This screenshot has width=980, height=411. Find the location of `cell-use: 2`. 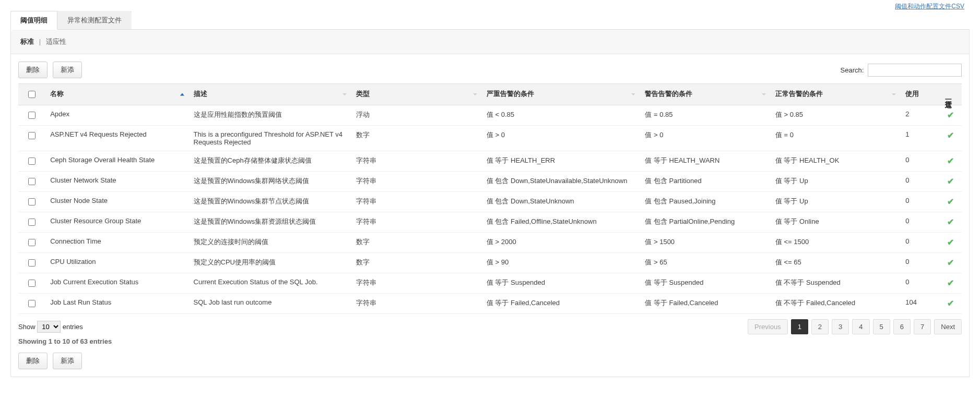

cell-use: 2 is located at coordinates (920, 116).